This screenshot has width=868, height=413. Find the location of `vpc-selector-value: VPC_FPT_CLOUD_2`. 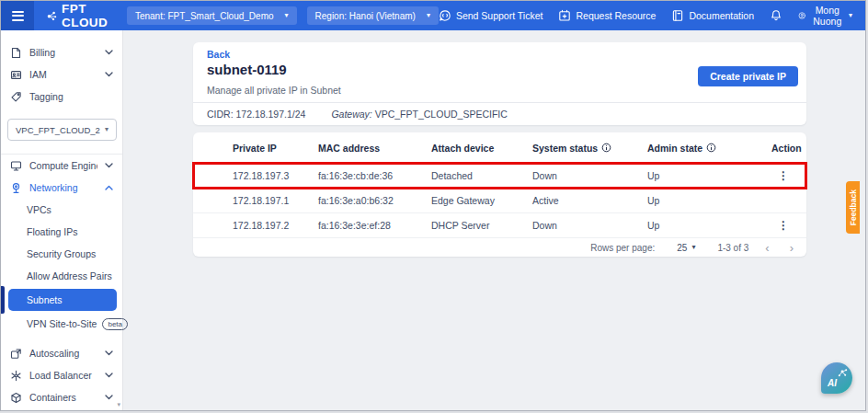

vpc-selector-value: VPC_FPT_CLOUD_2 is located at coordinates (58, 131).